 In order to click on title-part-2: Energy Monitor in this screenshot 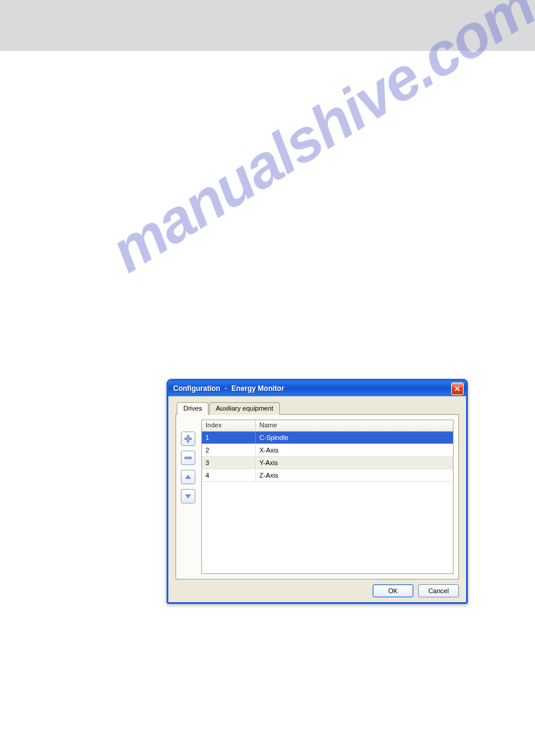, I will do `click(258, 388)`.